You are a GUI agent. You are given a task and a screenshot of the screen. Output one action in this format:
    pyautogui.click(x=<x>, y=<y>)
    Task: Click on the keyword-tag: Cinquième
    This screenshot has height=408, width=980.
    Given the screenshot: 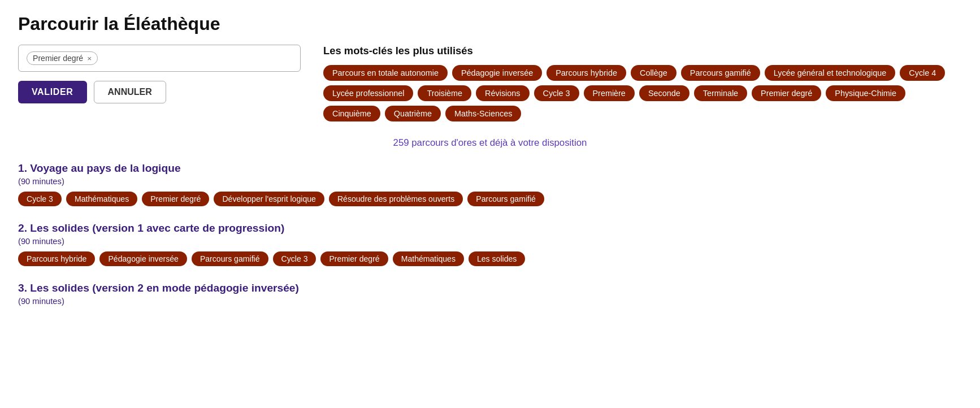 What is the action you would take?
    pyautogui.click(x=352, y=114)
    